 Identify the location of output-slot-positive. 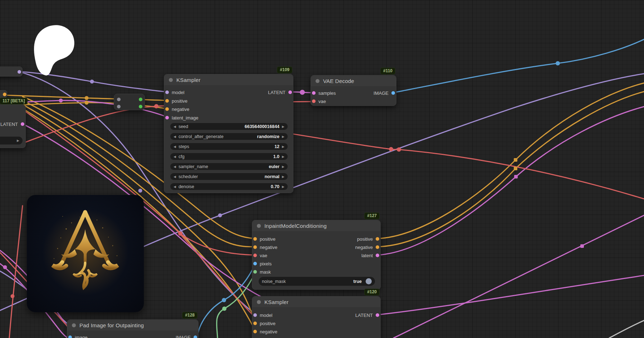
(377, 239).